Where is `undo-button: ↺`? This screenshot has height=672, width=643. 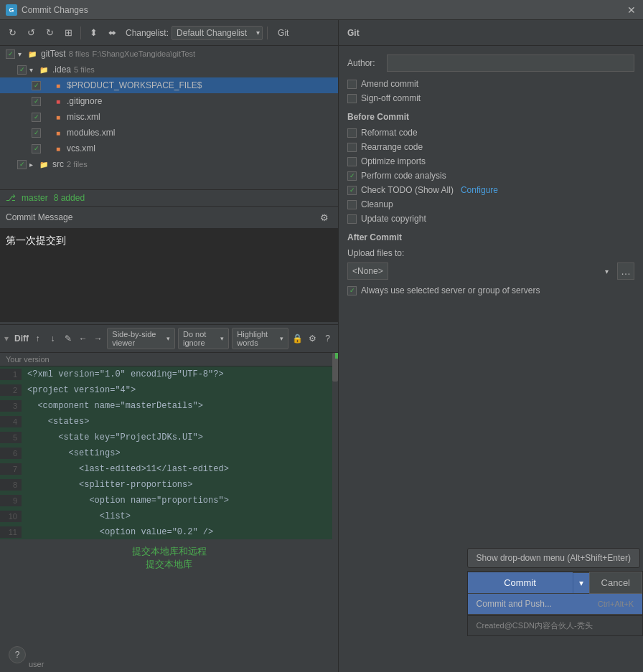
undo-button: ↺ is located at coordinates (31, 33).